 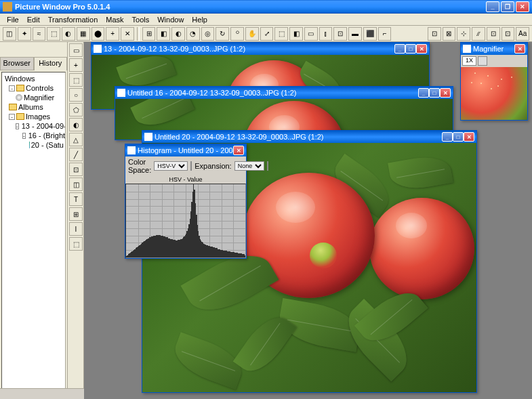 I want to click on vtool-2: +, so click(x=76, y=65).